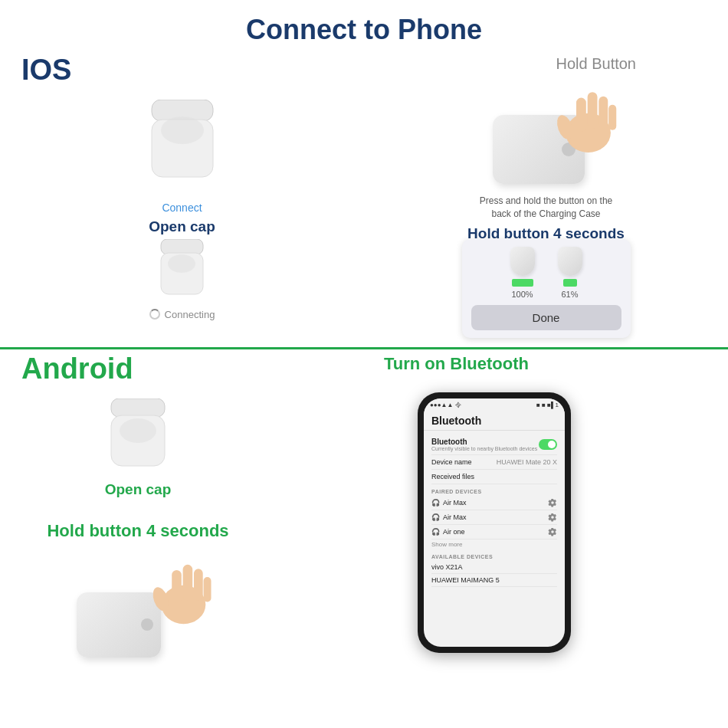 Image resolution: width=728 pixels, height=728 pixels. What do you see at coordinates (364, 288) in the screenshot?
I see `ios-bottom-row: Connecting 100%` at bounding box center [364, 288].